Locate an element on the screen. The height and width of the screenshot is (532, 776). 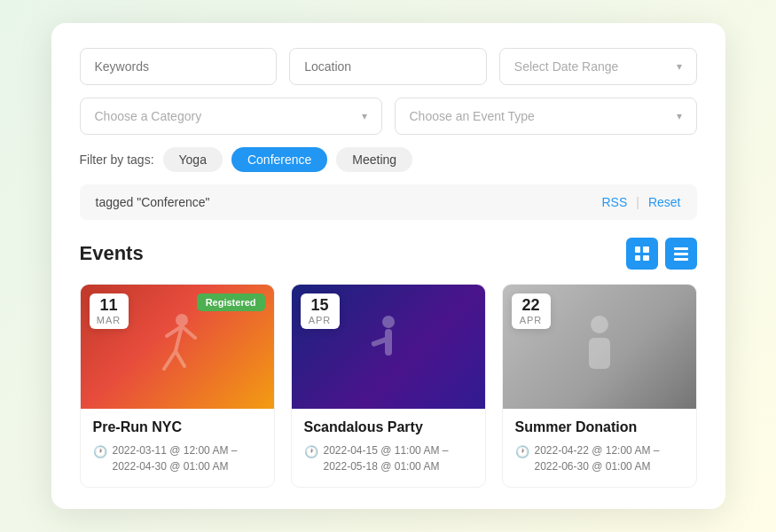
event-time-text-3: 2022-04-22 @ 12:00 AM – 2022-06-30 @ 01:… is located at coordinates (609, 458).